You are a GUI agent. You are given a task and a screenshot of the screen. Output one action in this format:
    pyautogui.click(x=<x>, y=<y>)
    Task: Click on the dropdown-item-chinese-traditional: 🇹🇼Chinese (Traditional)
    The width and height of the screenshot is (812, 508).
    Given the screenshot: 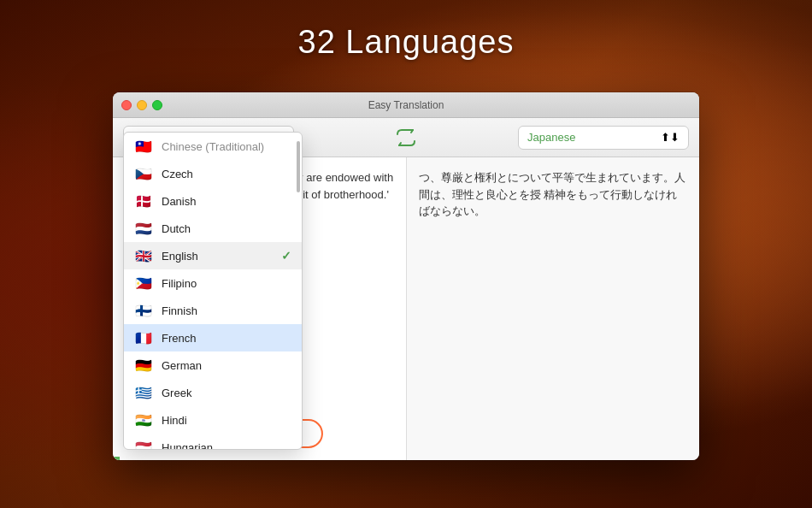 What is the action you would take?
    pyautogui.click(x=213, y=146)
    